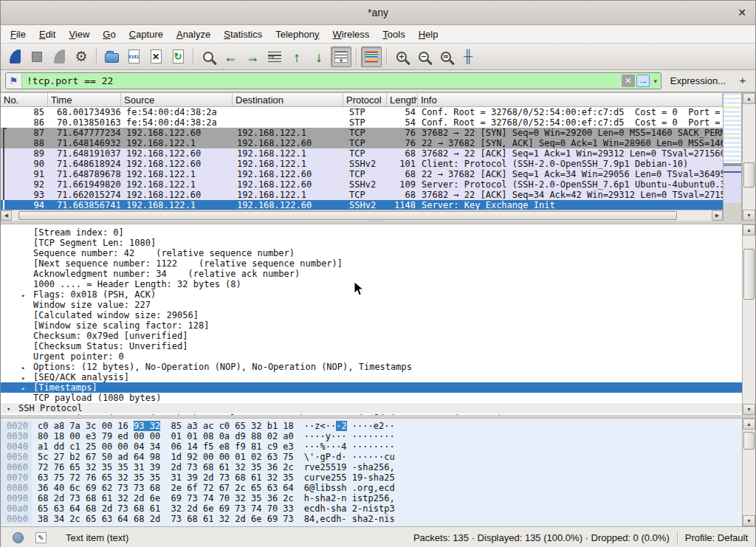  I want to click on detail-line: [Checksum Status: Unverified], so click(371, 346).